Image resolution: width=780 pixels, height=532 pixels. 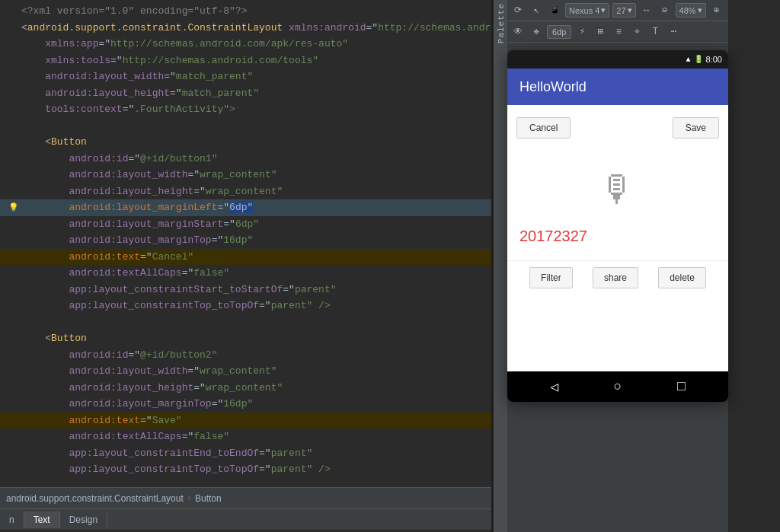 What do you see at coordinates (253, 273) in the screenshot?
I see `code-text-tac1: android:textAllCaps="false"` at bounding box center [253, 273].